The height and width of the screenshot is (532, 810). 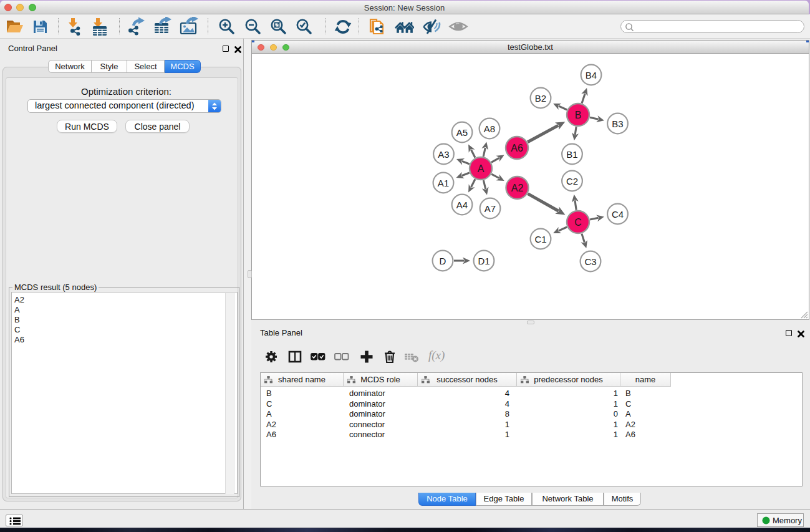 I want to click on svg-text: D, so click(x=443, y=261).